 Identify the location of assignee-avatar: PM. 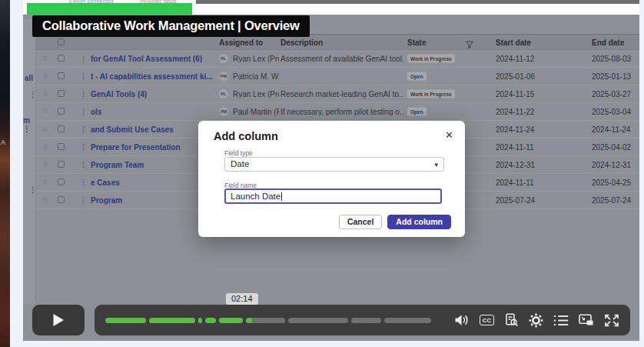
(224, 112).